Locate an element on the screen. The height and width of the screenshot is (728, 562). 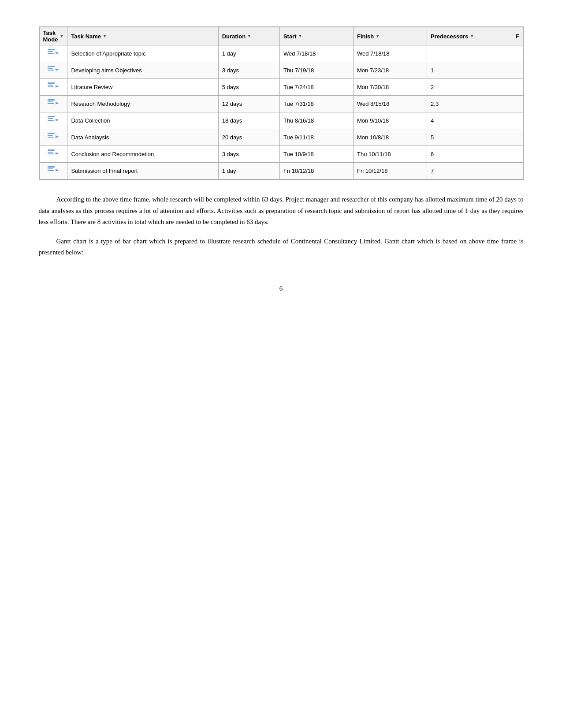
task-name-cell: Selection of Appropriate topic is located at coordinates (143, 54).